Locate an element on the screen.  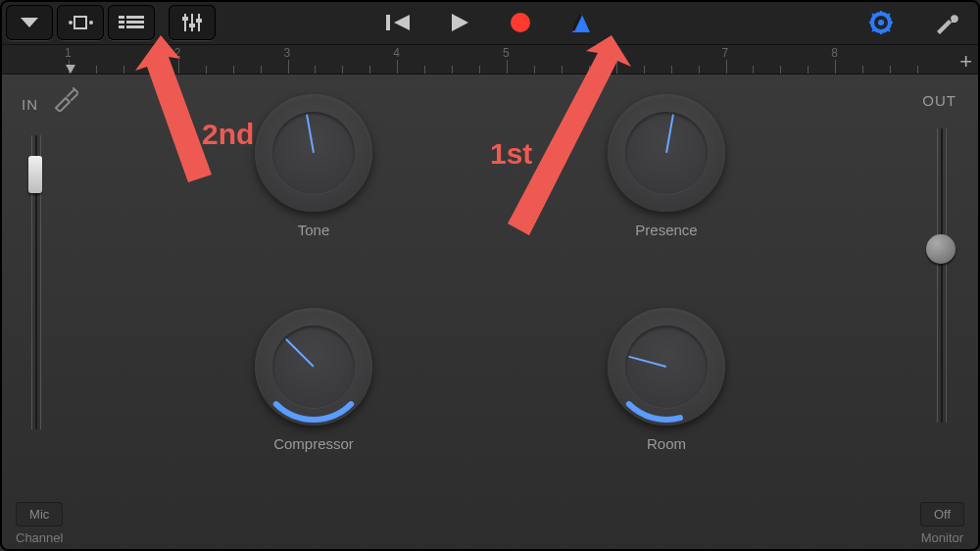
browse-sounds-button is located at coordinates (29, 23).